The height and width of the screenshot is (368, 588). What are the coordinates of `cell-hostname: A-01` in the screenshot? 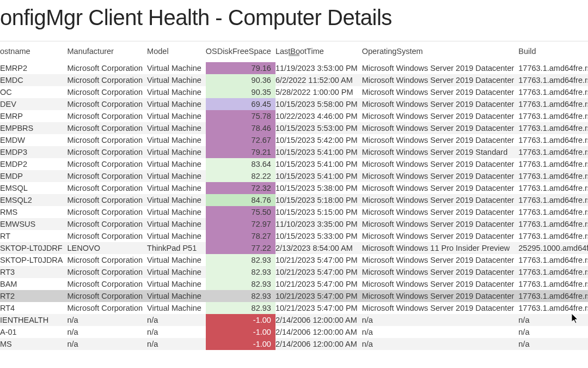 It's located at (34, 332).